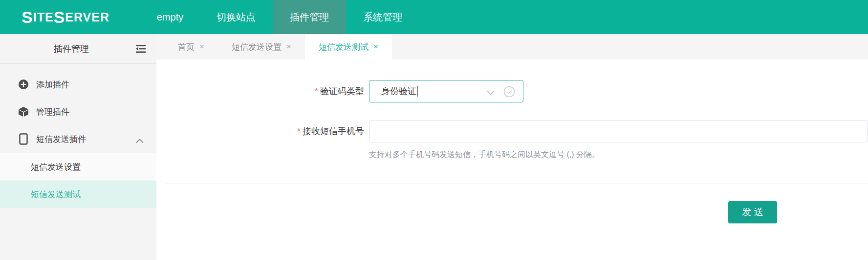 The image size is (868, 260). Describe the element at coordinates (509, 93) in the screenshot. I see `check-circle-icon` at that location.